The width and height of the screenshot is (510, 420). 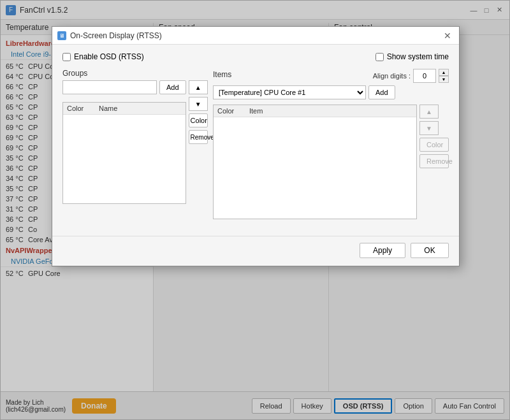 I want to click on items-list-header: Color Item, so click(x=315, y=111).